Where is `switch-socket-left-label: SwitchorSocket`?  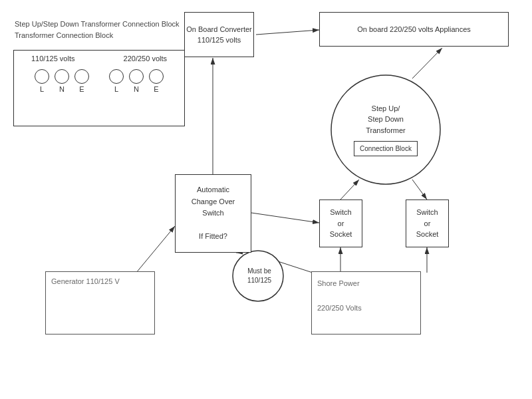 switch-socket-left-label: SwitchorSocket is located at coordinates (341, 223).